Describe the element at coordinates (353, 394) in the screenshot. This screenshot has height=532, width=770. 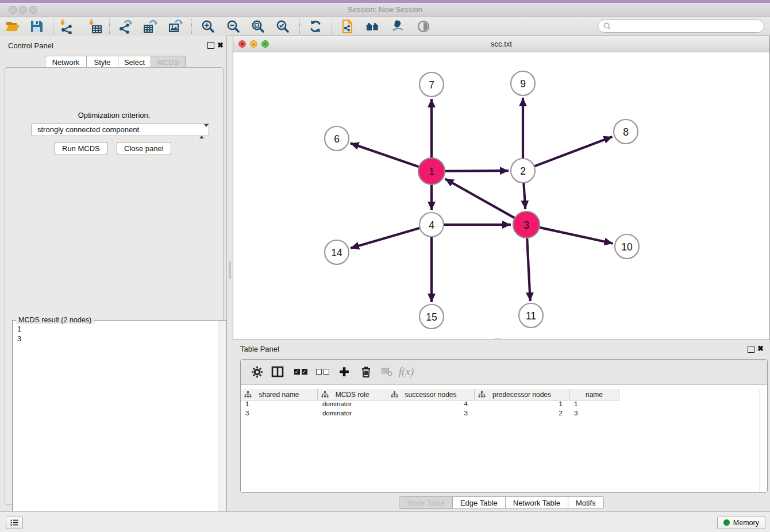
I see `column-header-MCDS-role: MCDS role` at that location.